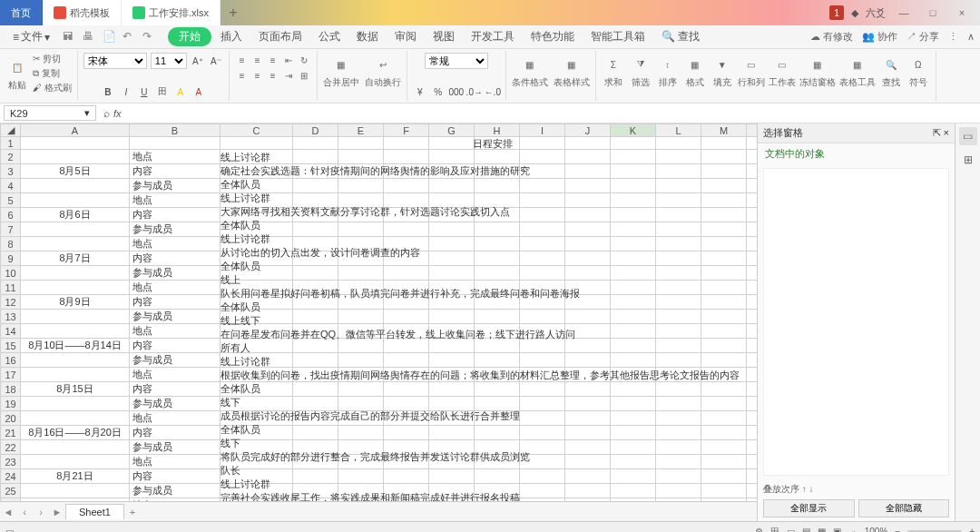 This screenshot has height=532, width=980. I want to click on name-dropdown-icon: ▾, so click(87, 113).